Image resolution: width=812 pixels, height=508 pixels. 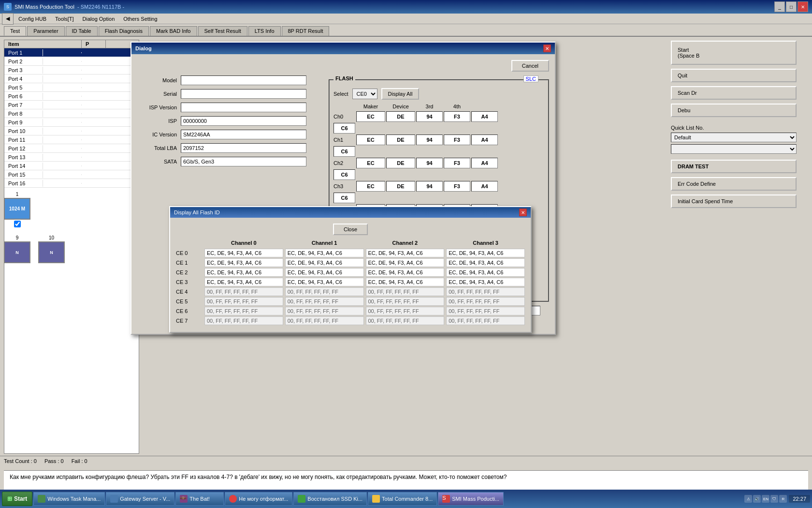 I want to click on taskbar-chrome: Не могу отформат..., so click(x=259, y=499).